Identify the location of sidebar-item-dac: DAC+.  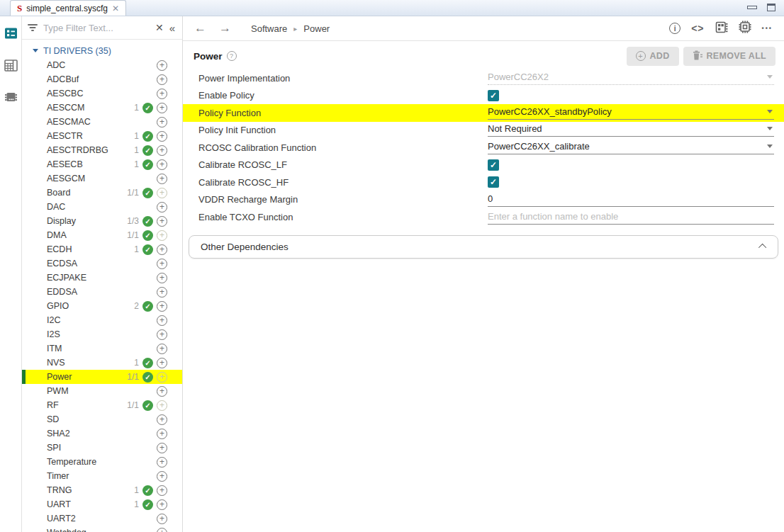
(102, 207).